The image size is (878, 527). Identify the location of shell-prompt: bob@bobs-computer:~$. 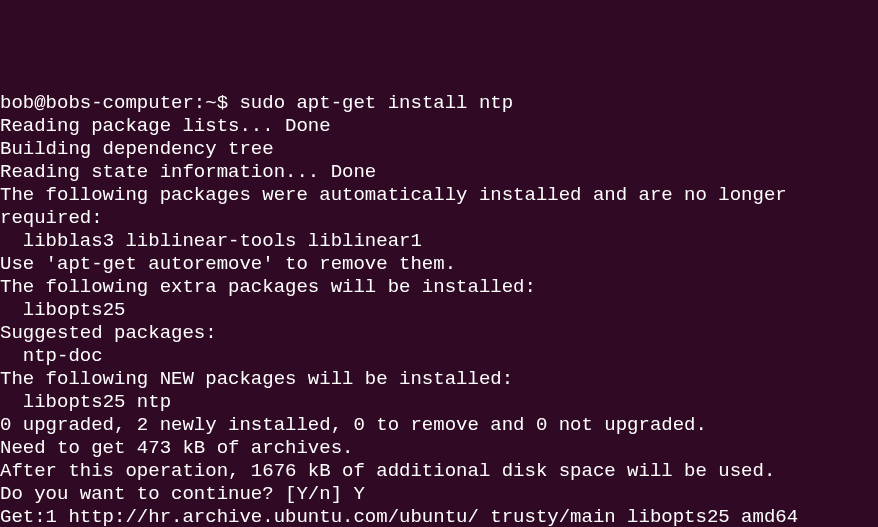
(120, 103).